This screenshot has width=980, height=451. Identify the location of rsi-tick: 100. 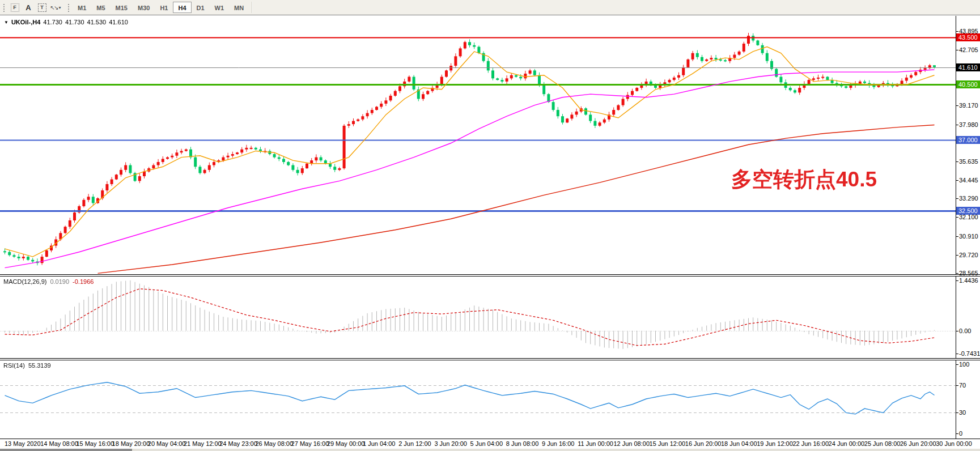
(964, 364).